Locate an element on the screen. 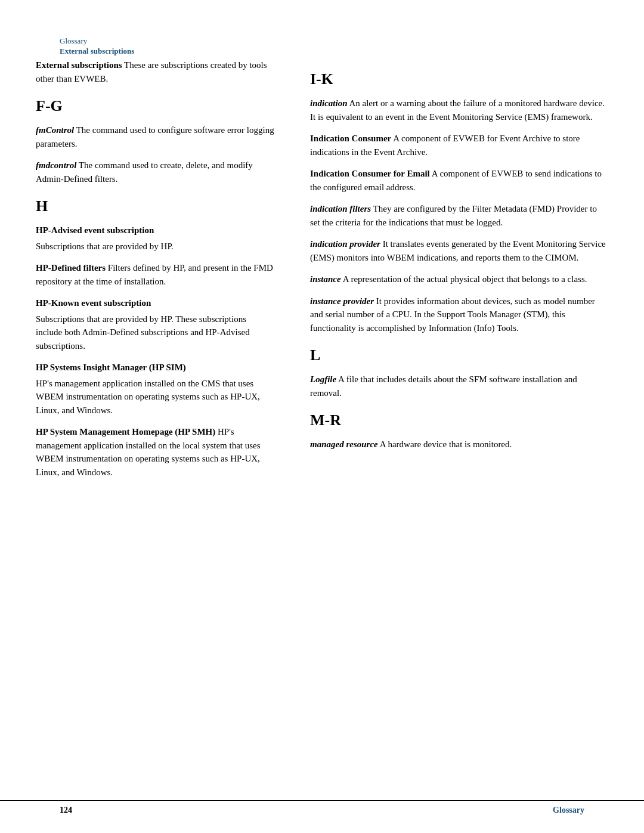 This screenshot has width=644, height=833. entry-indication-filters: indication filters They are configured b… is located at coordinates (459, 216).